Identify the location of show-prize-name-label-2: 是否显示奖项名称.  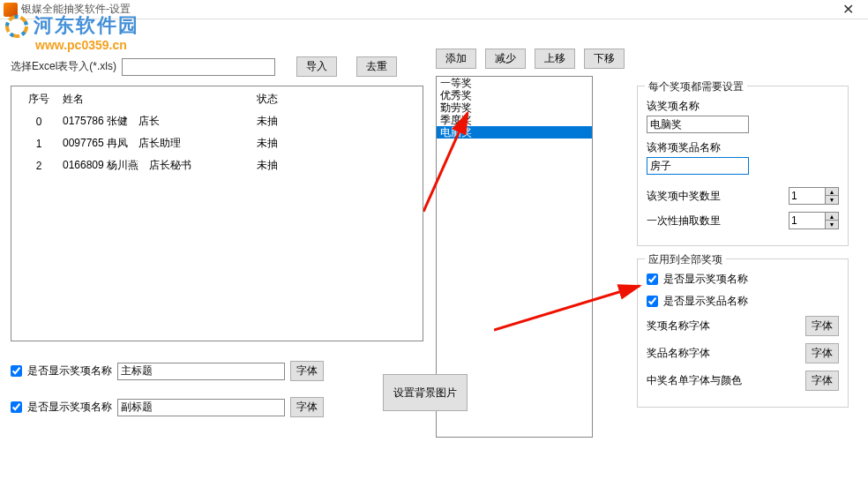
(70, 408).